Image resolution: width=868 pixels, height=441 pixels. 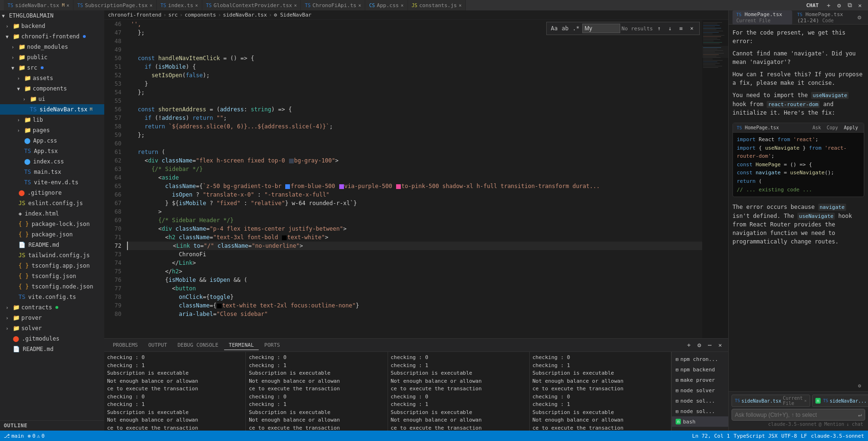 I want to click on close-find-icon: ×, so click(x=692, y=28).